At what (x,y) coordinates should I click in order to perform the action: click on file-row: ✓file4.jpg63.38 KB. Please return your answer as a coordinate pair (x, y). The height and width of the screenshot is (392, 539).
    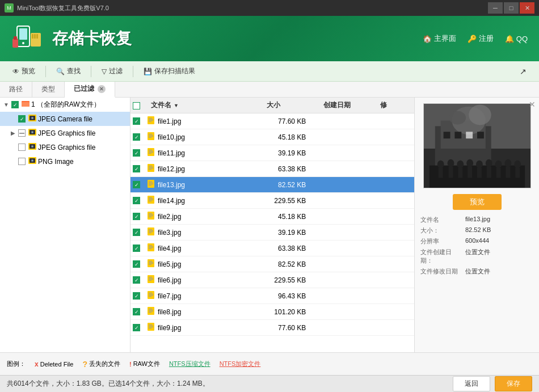
    Looking at the image, I should click on (272, 248).